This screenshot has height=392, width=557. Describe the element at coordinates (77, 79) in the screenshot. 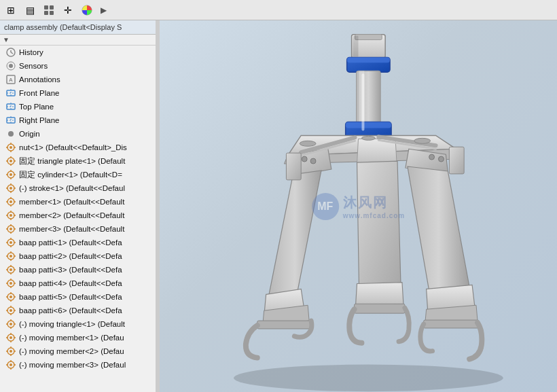

I see `tree-item-annotations: AAnnotations` at that location.